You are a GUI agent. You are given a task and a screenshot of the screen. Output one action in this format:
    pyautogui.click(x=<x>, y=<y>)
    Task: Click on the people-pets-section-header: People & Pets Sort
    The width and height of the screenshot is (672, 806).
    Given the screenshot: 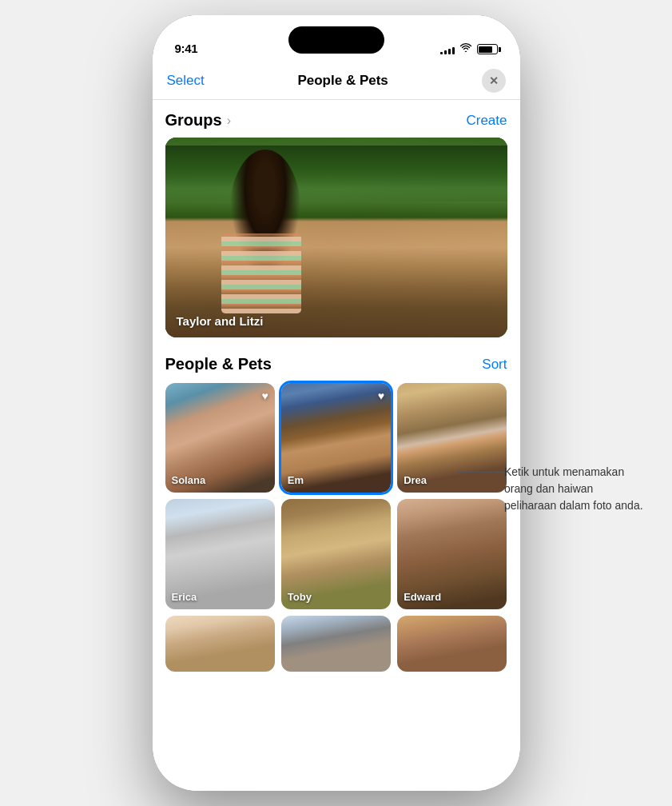 What is the action you would take?
    pyautogui.click(x=336, y=365)
    